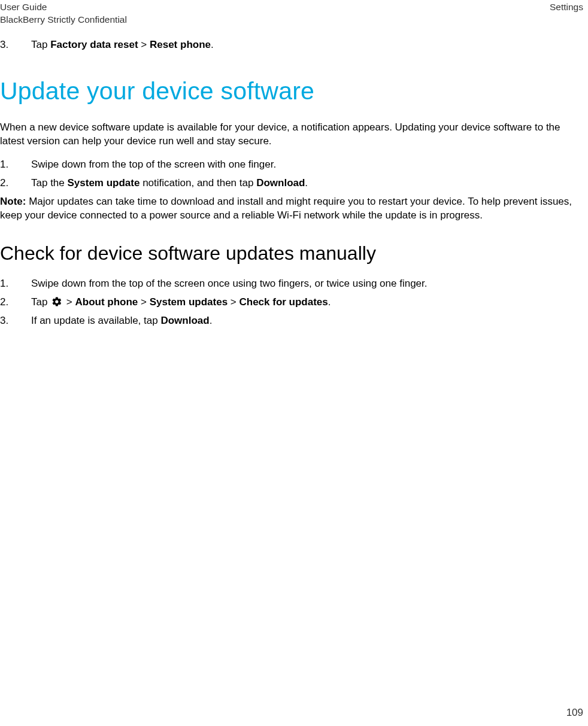 Image resolution: width=588 pixels, height=726 pixels. What do you see at coordinates (292, 303) in the screenshot?
I see `list-item: 2. Tap > About phone > System updates > …` at bounding box center [292, 303].